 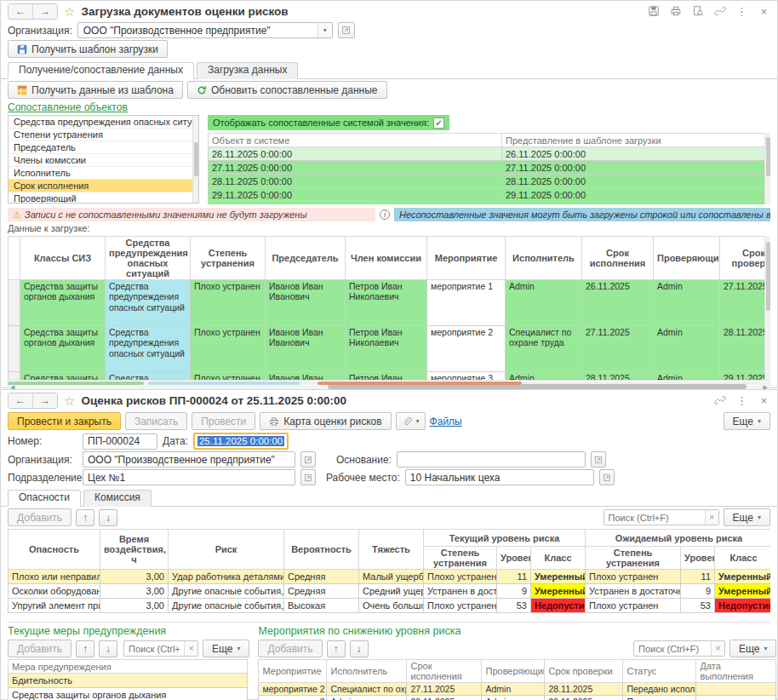 I want to click on cell: 29.11.2025 0:00:00, so click(x=637, y=195).